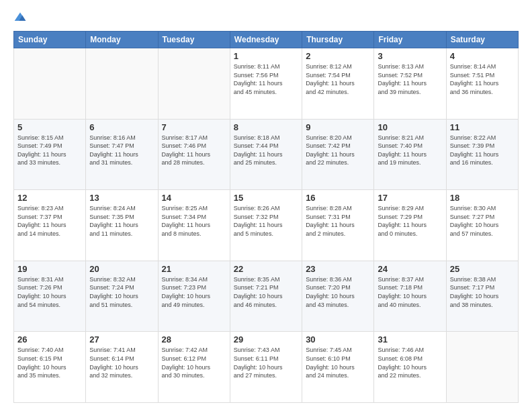 The height and width of the screenshot is (411, 532). I want to click on calendar-cell: 6Sunrise: 8:16 AM Sunset: 7:47 PM Daylig…, so click(122, 154).